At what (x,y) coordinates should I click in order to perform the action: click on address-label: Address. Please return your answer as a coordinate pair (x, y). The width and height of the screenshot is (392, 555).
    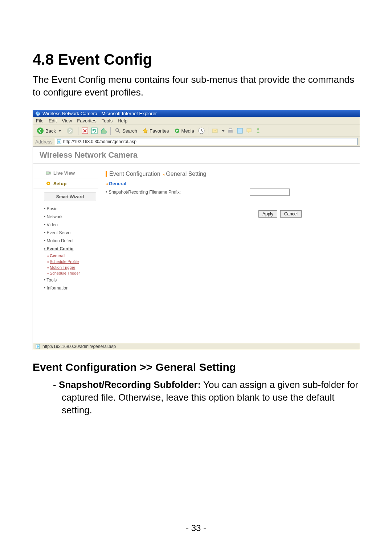
    Looking at the image, I should click on (44, 142).